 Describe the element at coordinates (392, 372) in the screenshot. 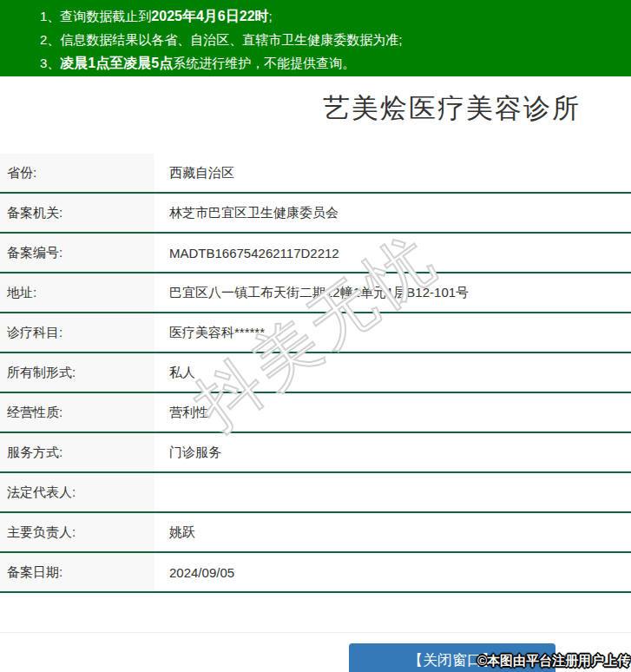

I see `row-value: 私人` at that location.